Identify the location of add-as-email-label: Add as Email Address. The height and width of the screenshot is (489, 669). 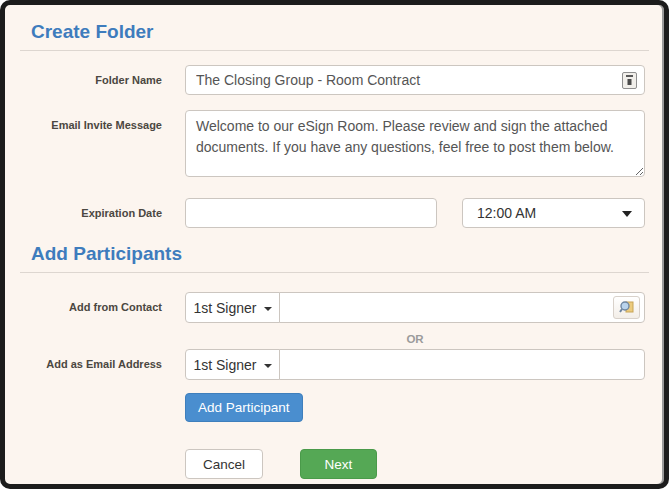
(91, 360).